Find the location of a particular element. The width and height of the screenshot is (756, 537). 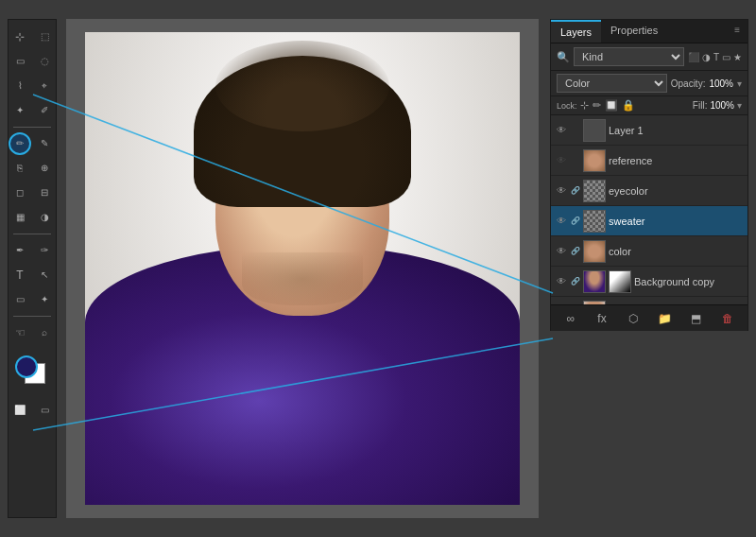

blend-mode-dropdown: Color is located at coordinates (612, 83).